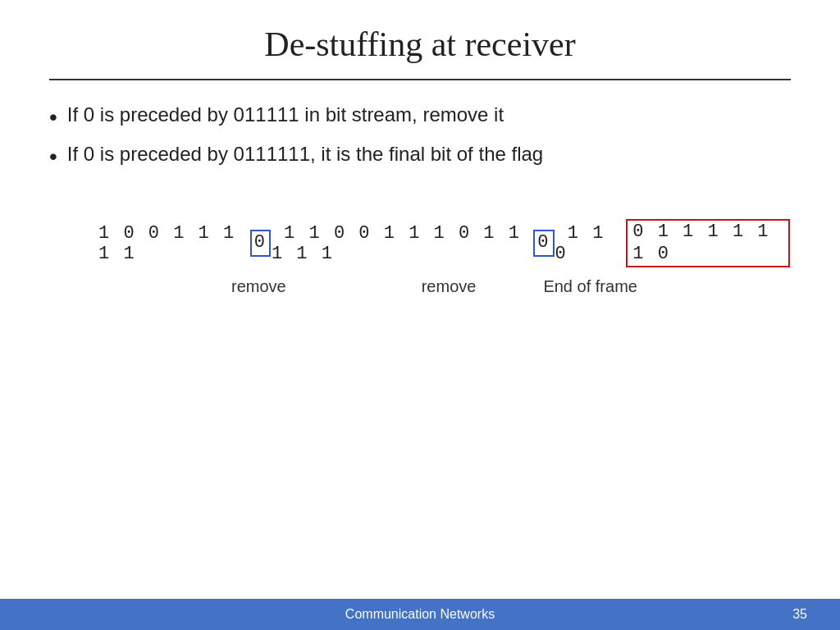 The height and width of the screenshot is (630, 840). Describe the element at coordinates (591, 287) in the screenshot. I see `label-end-of-frame: End of frame` at that location.